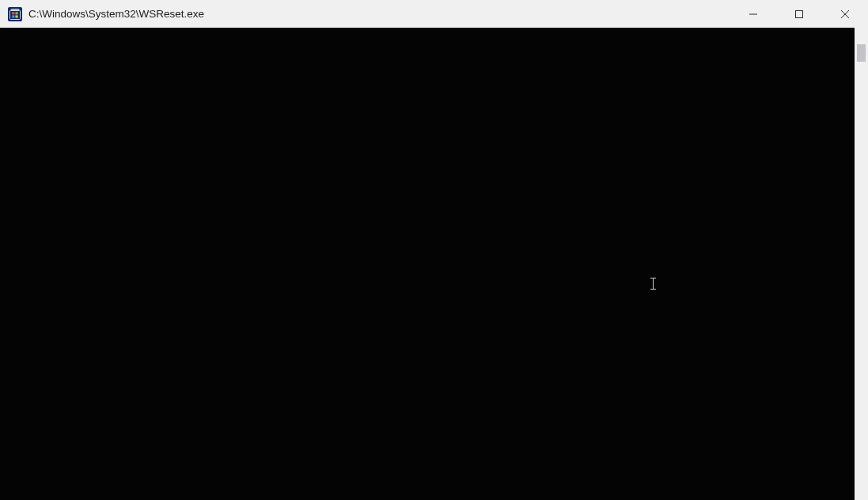 The image size is (868, 500). What do you see at coordinates (15, 14) in the screenshot?
I see `microsoft-store-icon` at bounding box center [15, 14].